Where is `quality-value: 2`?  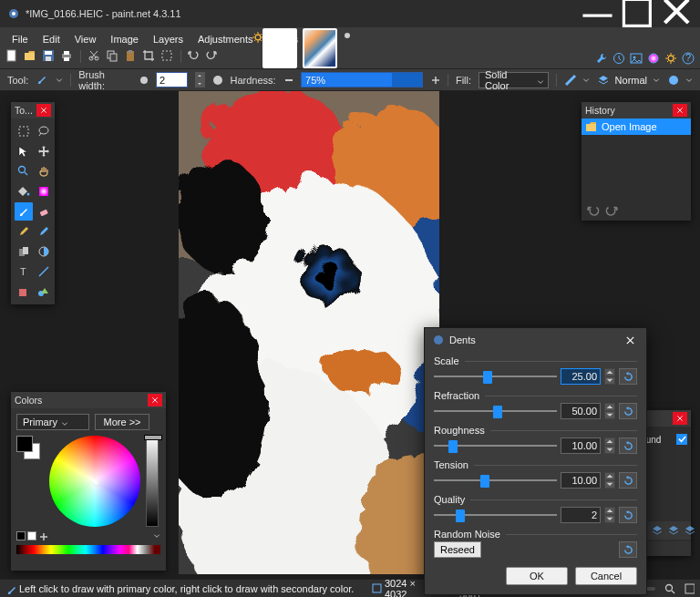 quality-value: 2 is located at coordinates (581, 515).